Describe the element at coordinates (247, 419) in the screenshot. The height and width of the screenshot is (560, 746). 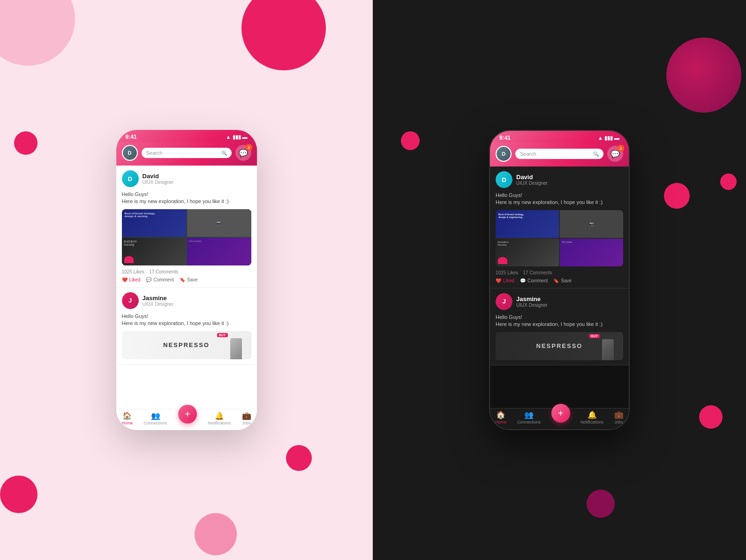
I see `nav-jobs-light: 💼 Jobs` at that location.